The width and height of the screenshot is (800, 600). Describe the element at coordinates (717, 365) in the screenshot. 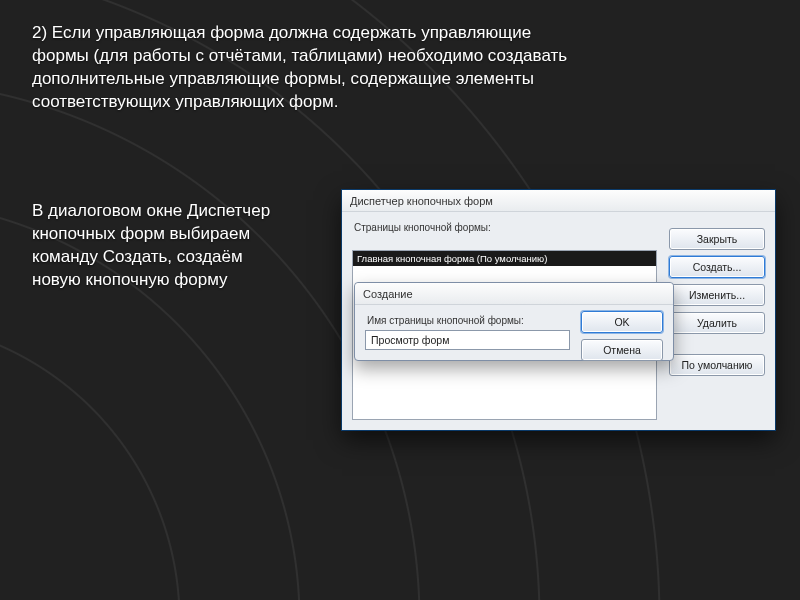

I see `default-button: По умолчанию` at that location.